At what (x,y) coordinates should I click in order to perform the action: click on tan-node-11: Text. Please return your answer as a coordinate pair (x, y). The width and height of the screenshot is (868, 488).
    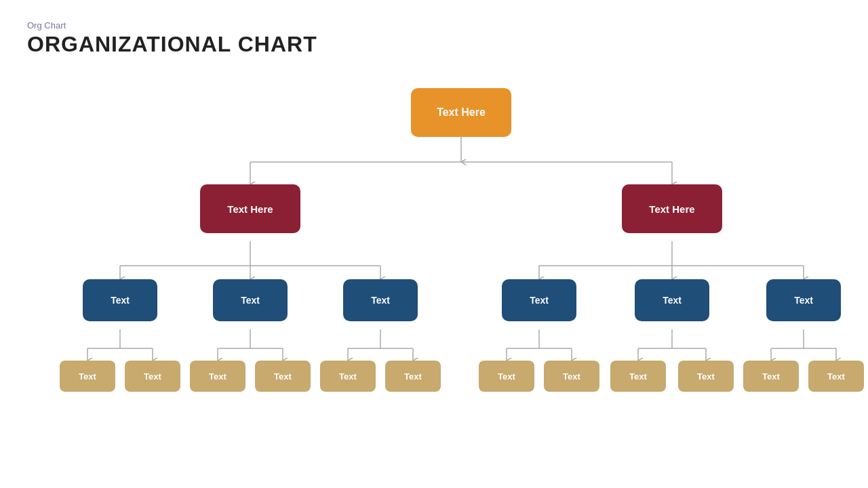
    Looking at the image, I should click on (771, 376).